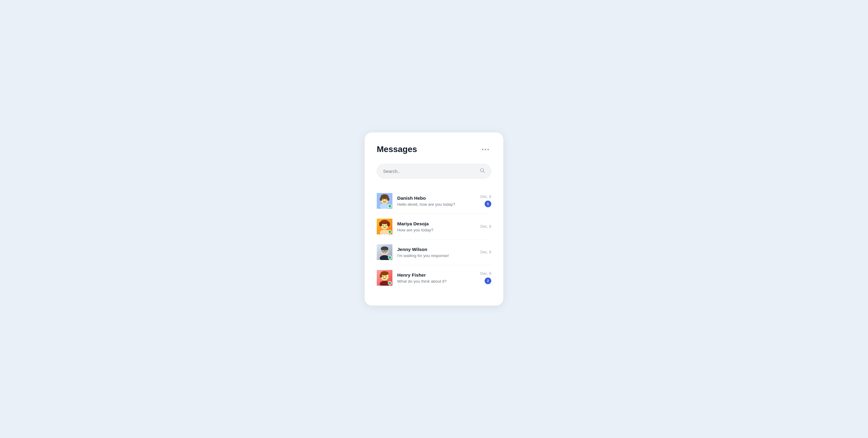 Image resolution: width=868 pixels, height=438 pixels. Describe the element at coordinates (437, 201) in the screenshot. I see `message-content: Danish Hebo Hello devid, how are you tod…` at that location.